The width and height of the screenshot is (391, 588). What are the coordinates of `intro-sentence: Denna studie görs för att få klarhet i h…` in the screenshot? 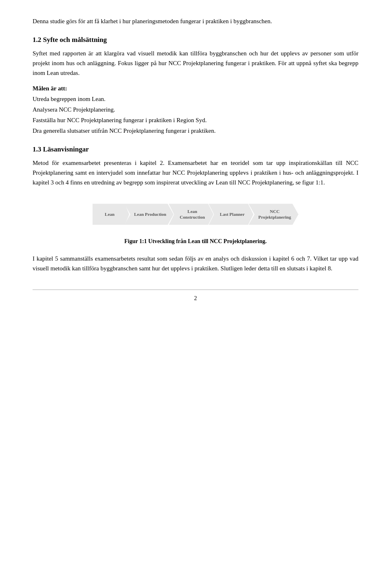 It's located at (196, 21).